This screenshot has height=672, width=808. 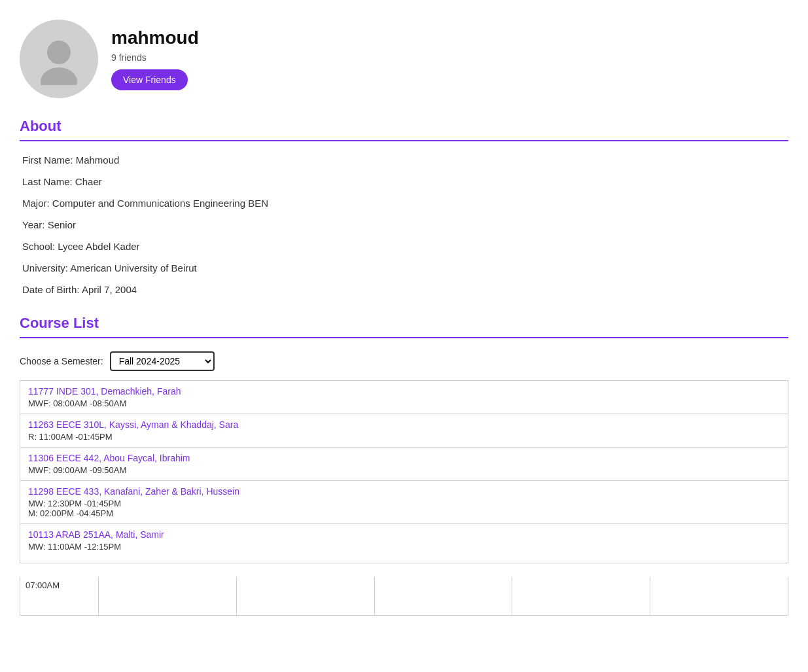 What do you see at coordinates (404, 491) in the screenshot?
I see `course-name: 11298 EECE 433, Kanafani, Zaher & Bakri,…` at bounding box center [404, 491].